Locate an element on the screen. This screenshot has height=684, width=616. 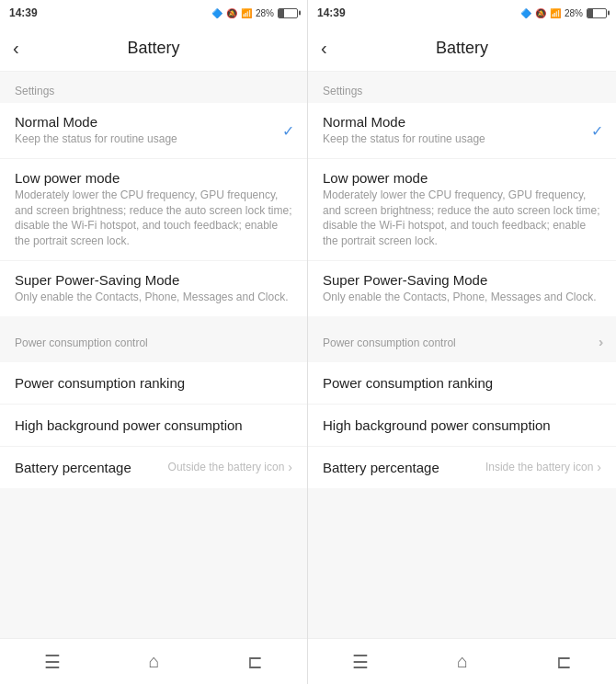
gap-1-right is located at coordinates (462, 320).